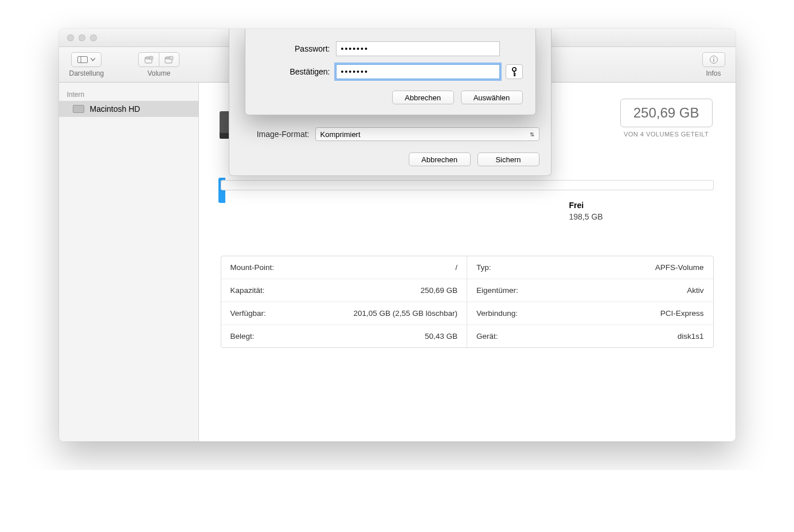 The height and width of the screenshot is (532, 794). I want to click on confirm-label: Bestätigen:, so click(294, 72).